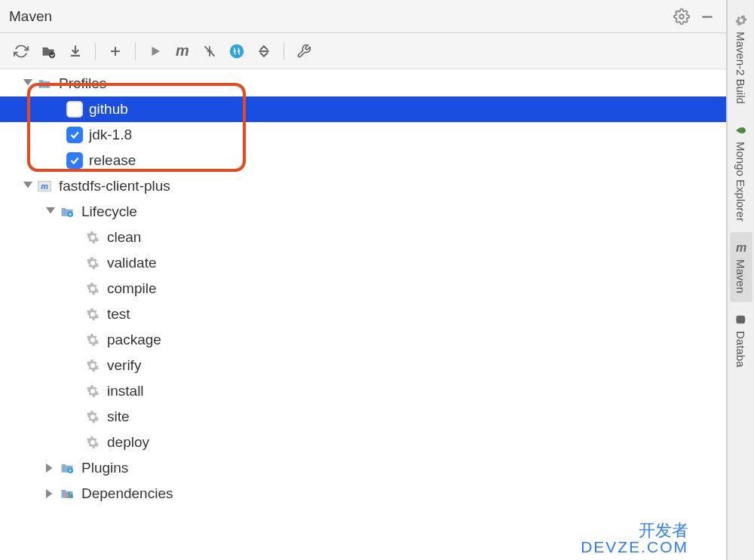 The width and height of the screenshot is (754, 560). I want to click on side-tab-mongo: Mongo Explorer, so click(741, 173).